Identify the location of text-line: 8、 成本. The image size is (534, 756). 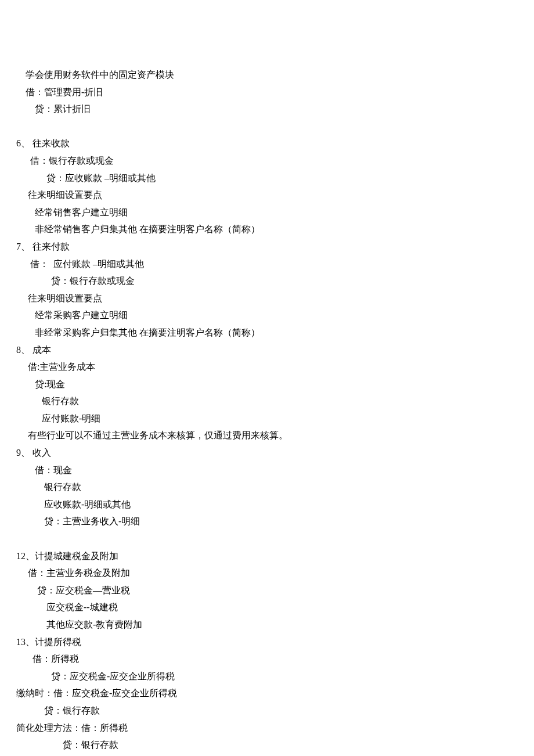
(267, 350).